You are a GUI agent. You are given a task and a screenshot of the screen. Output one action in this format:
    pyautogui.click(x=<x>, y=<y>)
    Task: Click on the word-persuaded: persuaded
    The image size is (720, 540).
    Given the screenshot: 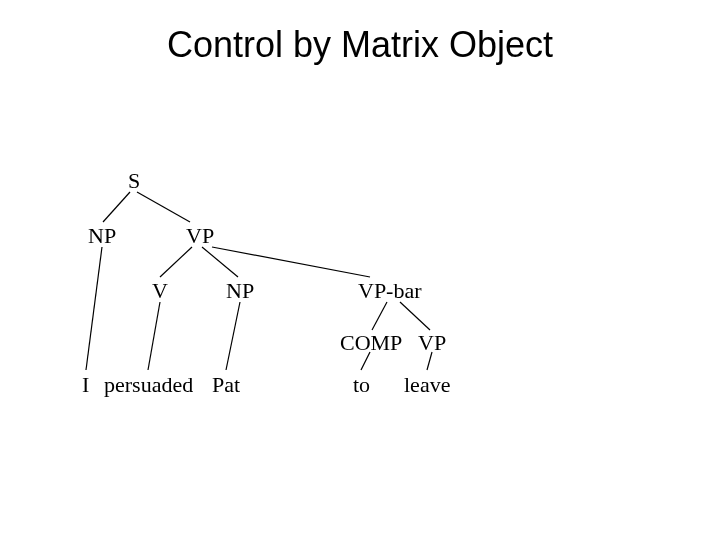 What is the action you would take?
    pyautogui.click(x=148, y=385)
    